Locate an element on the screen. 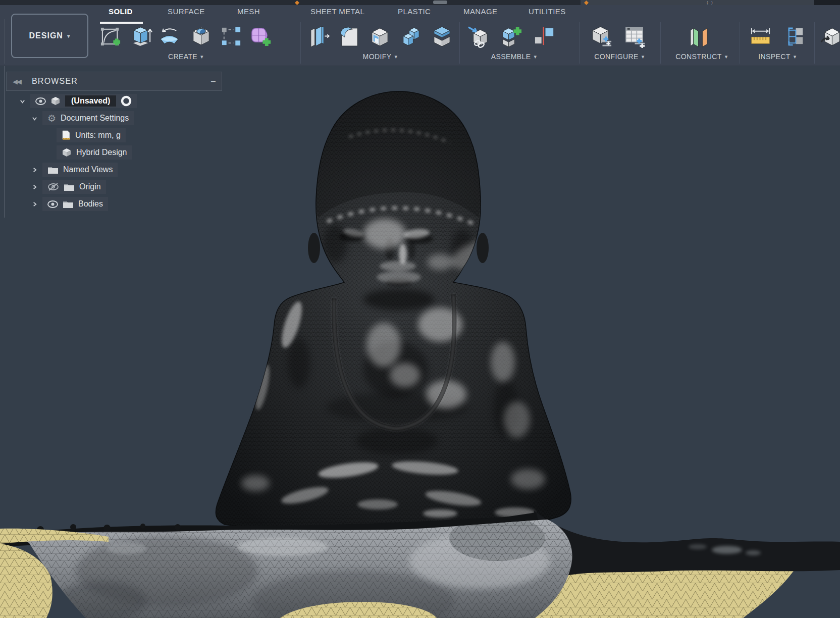 This screenshot has height=618, width=840. tab-title-fragment: ( ) is located at coordinates (710, 2).